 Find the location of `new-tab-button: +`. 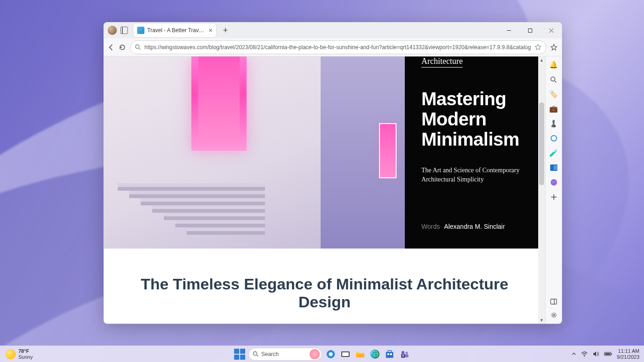

new-tab-button: + is located at coordinates (225, 30).